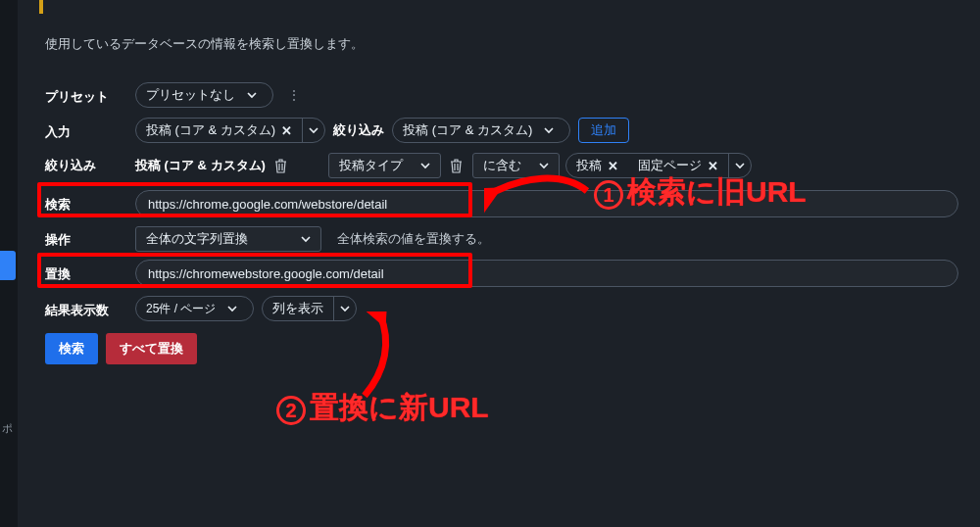  What do you see at coordinates (86, 166) in the screenshot?
I see `label-filter: 絞り込み` at bounding box center [86, 166].